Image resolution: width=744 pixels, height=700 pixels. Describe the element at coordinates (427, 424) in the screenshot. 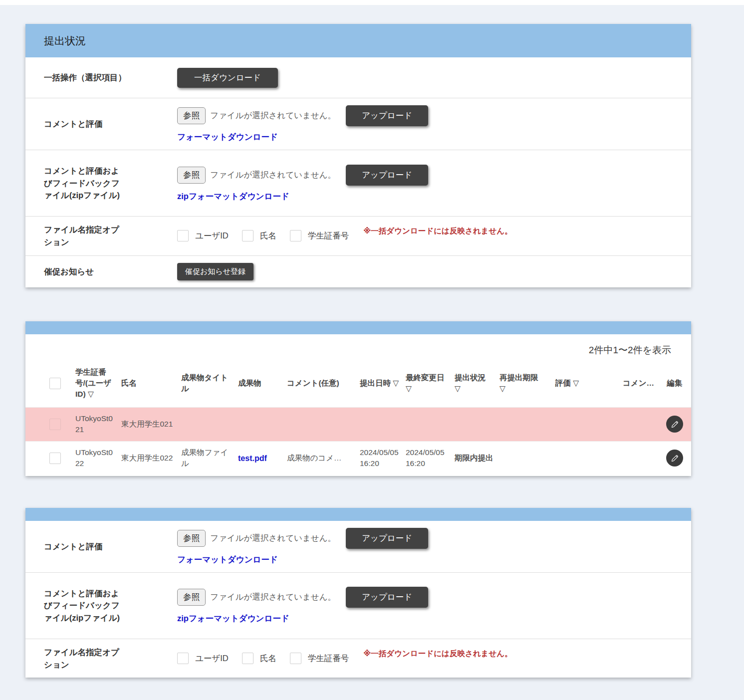

I see `cell-modified-at` at that location.